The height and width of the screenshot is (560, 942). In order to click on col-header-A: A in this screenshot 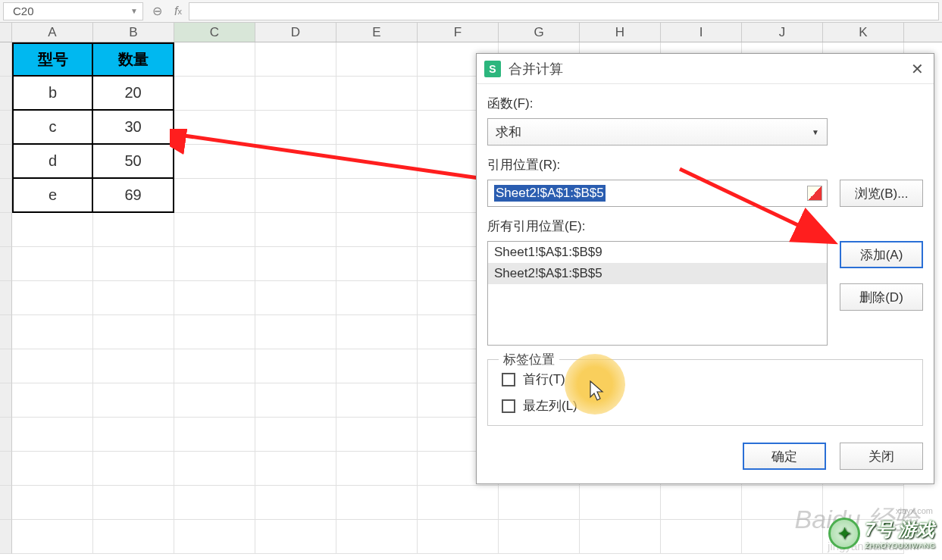, I will do `click(53, 32)`.